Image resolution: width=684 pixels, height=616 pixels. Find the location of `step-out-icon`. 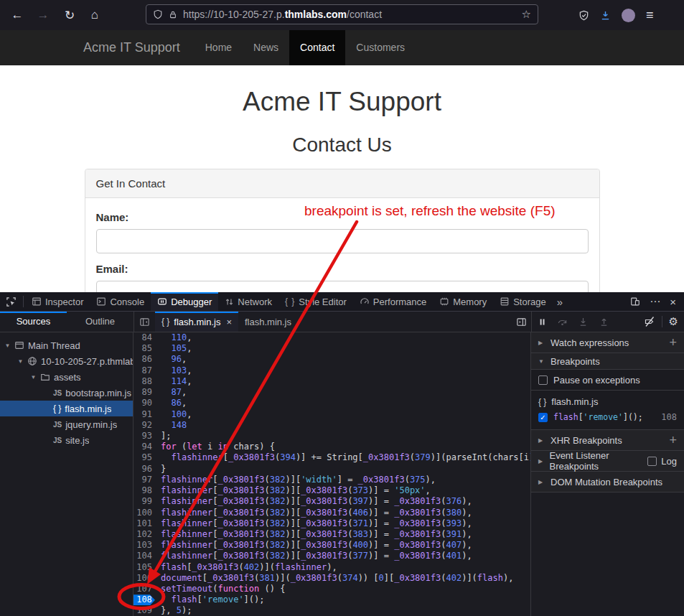

step-out-icon is located at coordinates (604, 322).